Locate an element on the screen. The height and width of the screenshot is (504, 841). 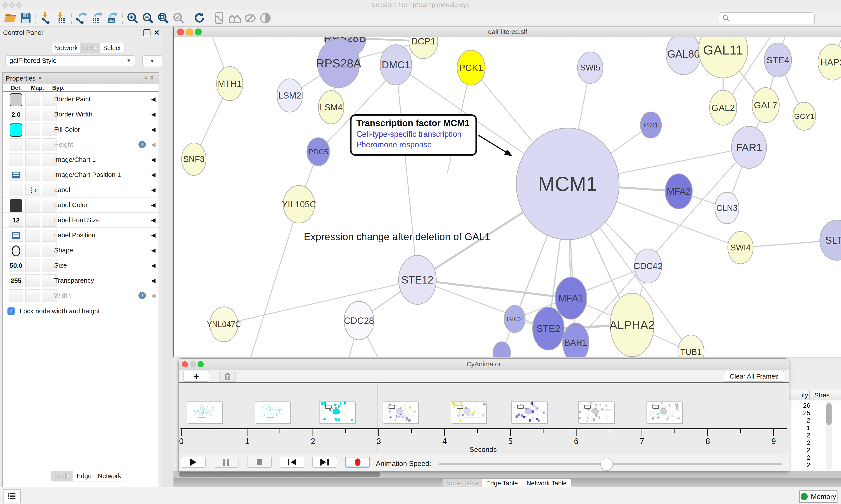
node-gic2: GIC2 is located at coordinates (515, 319).